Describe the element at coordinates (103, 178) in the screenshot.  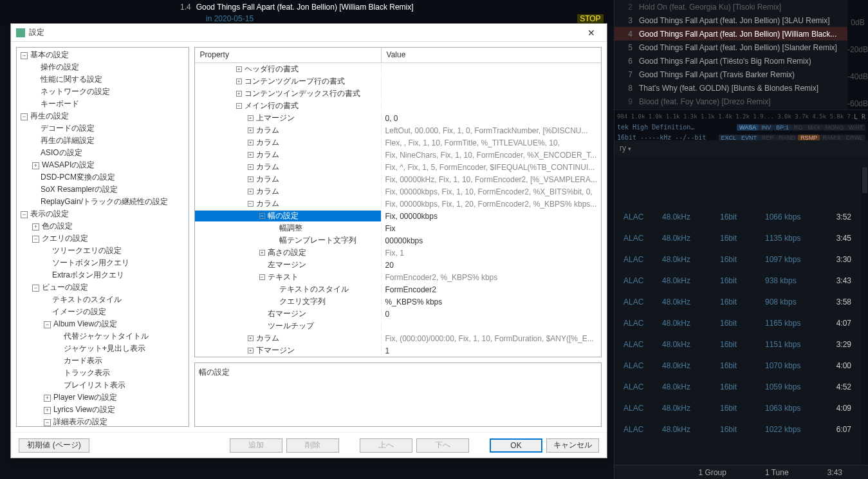
I see `tree-node: DSD-PCM変換の設定` at that location.